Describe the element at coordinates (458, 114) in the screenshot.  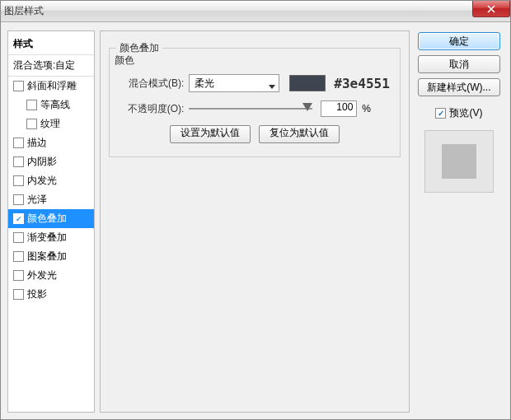
I see `preview-checkbox-row: 预览(V)` at that location.